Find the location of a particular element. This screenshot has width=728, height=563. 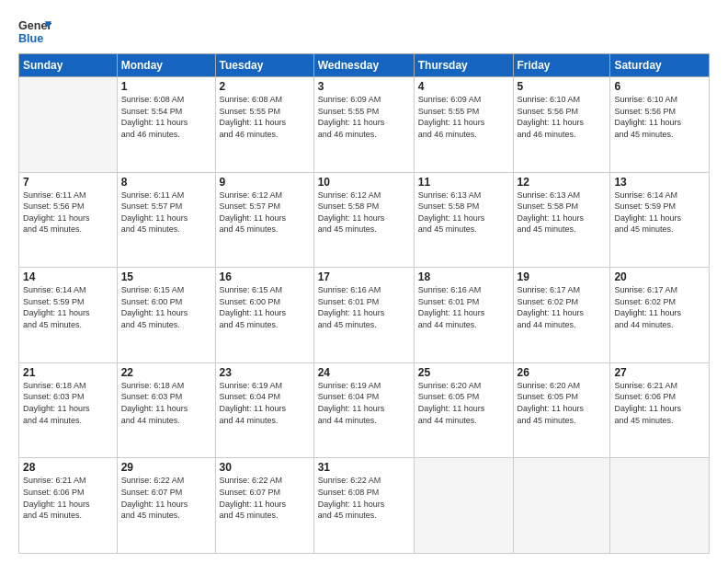

day-number: 25 is located at coordinates (463, 373).